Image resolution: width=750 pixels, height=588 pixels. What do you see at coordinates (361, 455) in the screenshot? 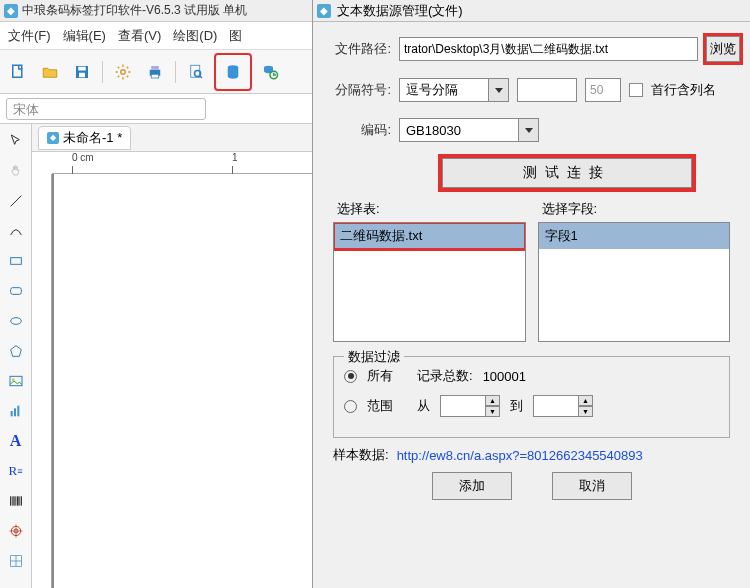
I see `sample-label: 样本数据:` at bounding box center [361, 455].